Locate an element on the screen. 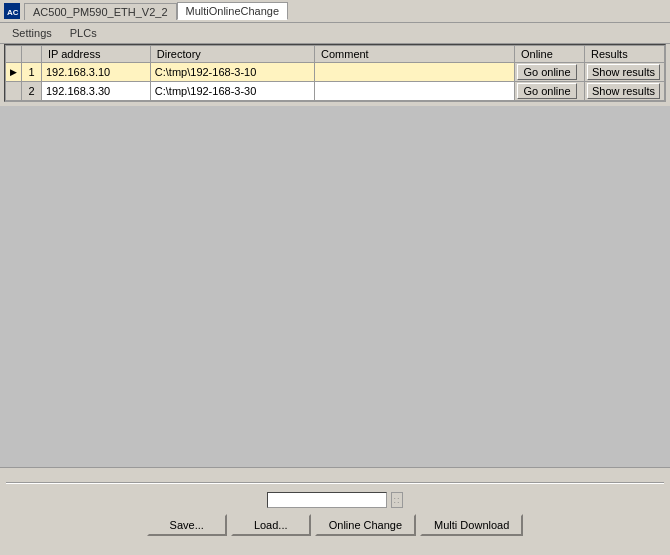  progress-bar is located at coordinates (327, 500).